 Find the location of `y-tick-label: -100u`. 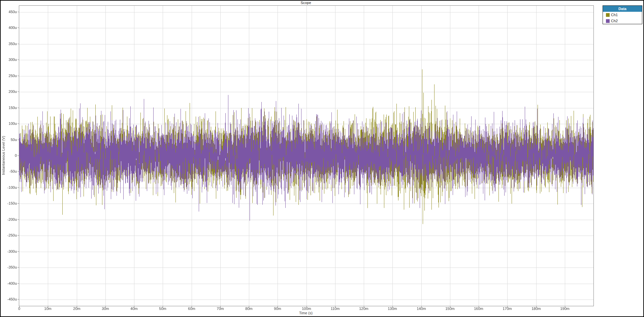

y-tick-label: -100u is located at coordinates (9, 187).